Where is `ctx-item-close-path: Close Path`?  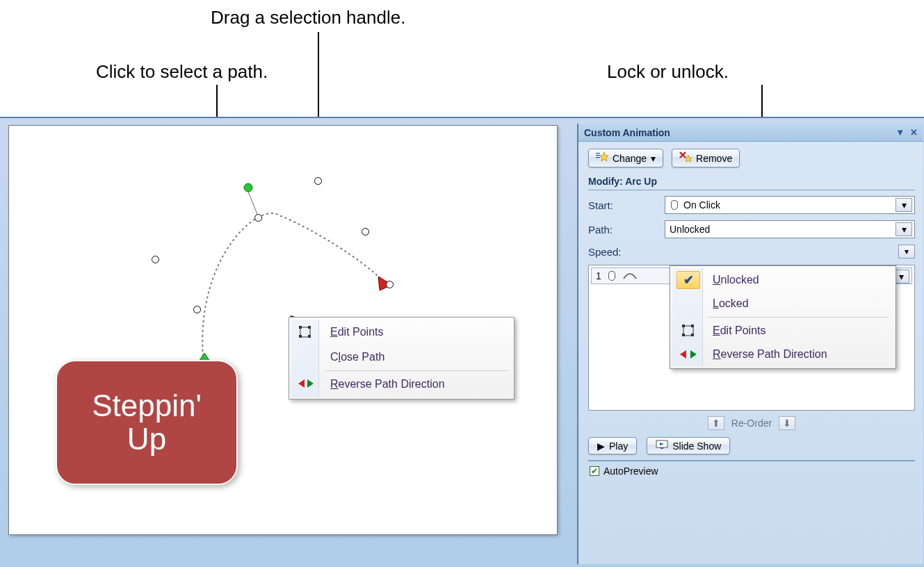
ctx-item-close-path: Close Path is located at coordinates (402, 357).